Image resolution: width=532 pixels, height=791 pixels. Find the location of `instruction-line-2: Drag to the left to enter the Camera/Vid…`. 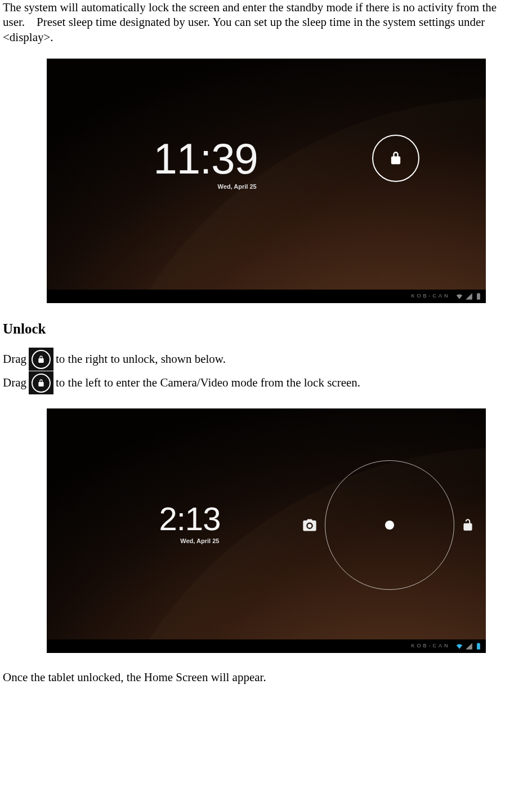

instruction-line-2: Drag to the left to enter the Camera/Vid… is located at coordinates (266, 383).